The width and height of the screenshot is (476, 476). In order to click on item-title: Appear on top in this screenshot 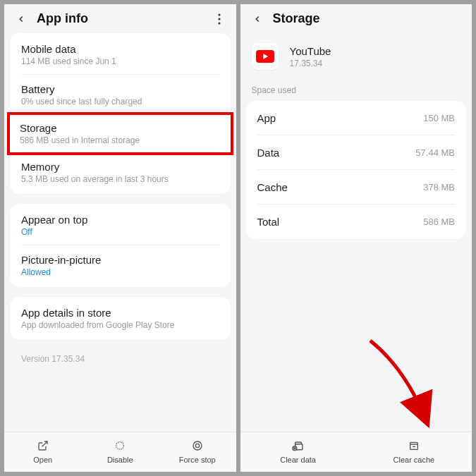, I will do `click(120, 220)`.